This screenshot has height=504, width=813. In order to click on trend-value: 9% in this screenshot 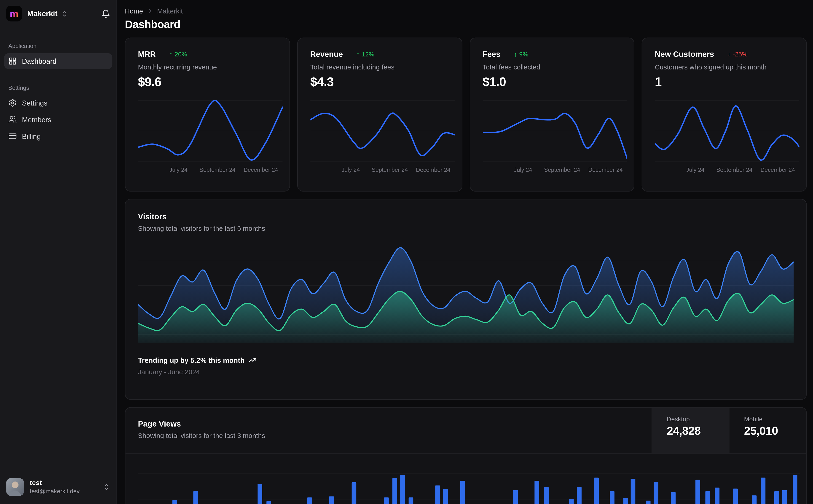, I will do `click(524, 54)`.